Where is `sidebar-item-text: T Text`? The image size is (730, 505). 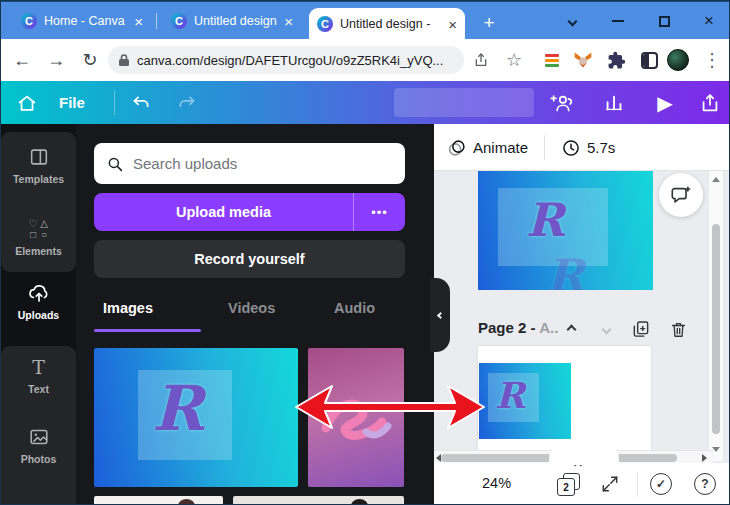
sidebar-item-text: T Text is located at coordinates (38, 376).